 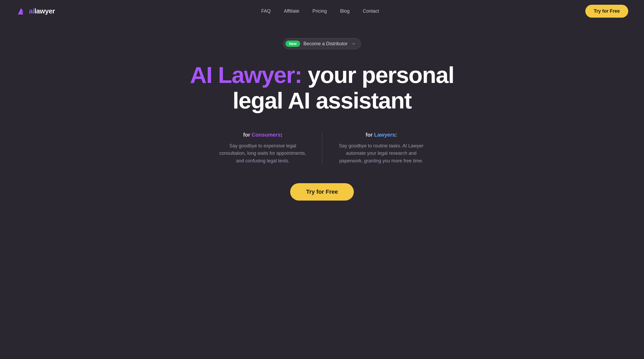 What do you see at coordinates (381, 148) in the screenshot?
I see `hero-col-lawyers: for Lawyers: Say goodbye to routine task…` at bounding box center [381, 148].